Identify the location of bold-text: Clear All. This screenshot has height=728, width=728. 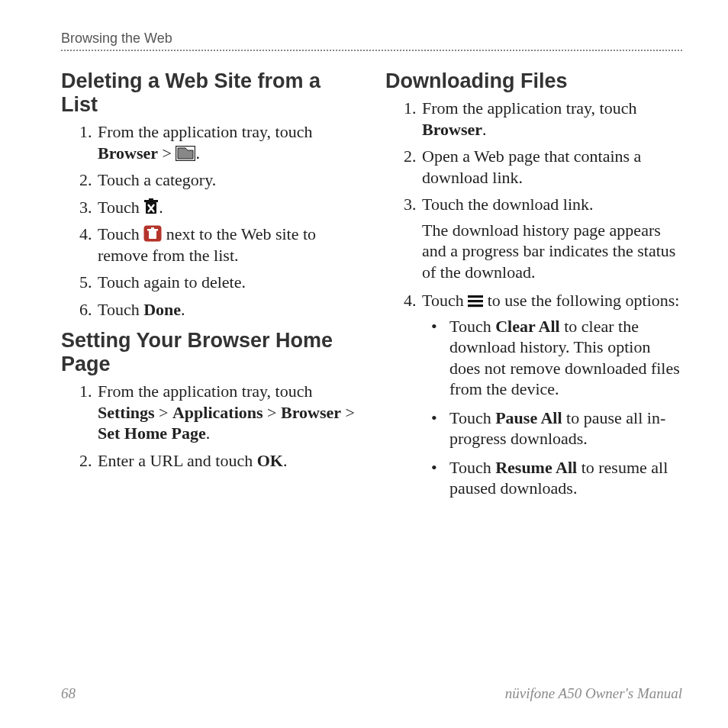
(528, 327).